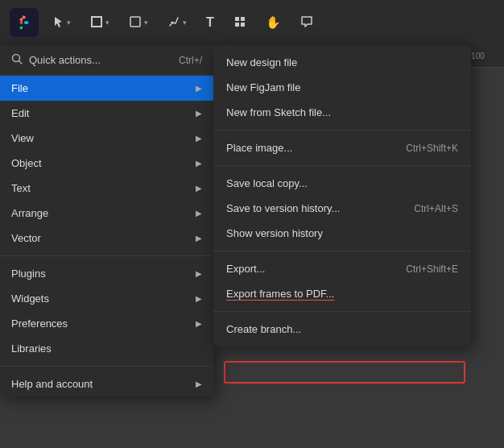  I want to click on plugins-arrow-icon: ▶, so click(199, 274).